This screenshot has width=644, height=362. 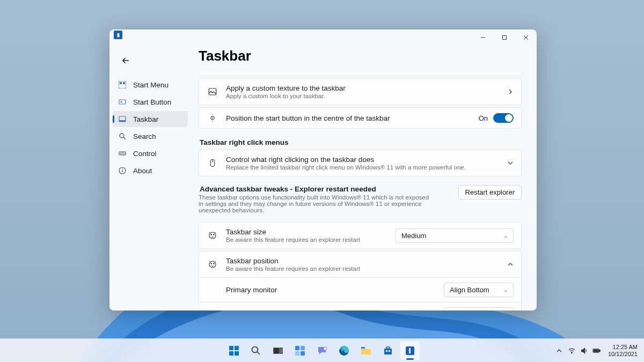 I want to click on row-subtitle: Apply a custom look to your taskbar., so click(x=363, y=96).